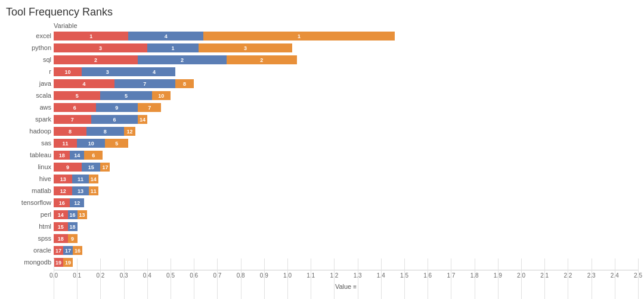 Image resolution: width=644 pixels, height=299 pixels. Describe the element at coordinates (29, 119) in the screenshot. I see `y-axis-label: spark` at that location.